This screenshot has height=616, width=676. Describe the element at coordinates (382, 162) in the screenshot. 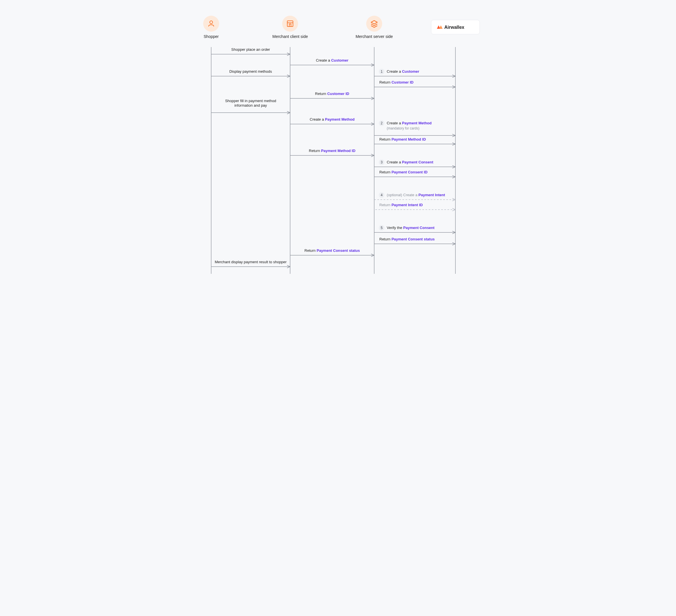

I see `step-badge-number: 3` at that location.